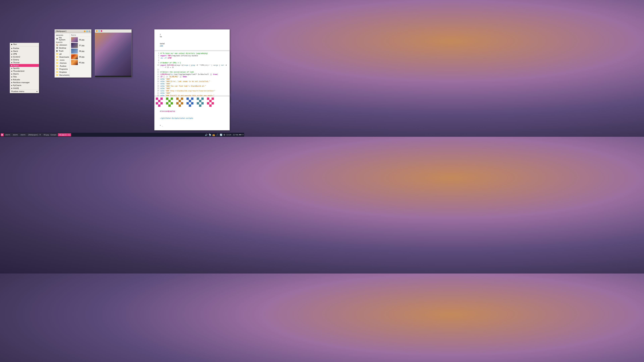  Describe the element at coordinates (82, 57) in the screenshot. I see `file-name: 39.jpg` at that location.